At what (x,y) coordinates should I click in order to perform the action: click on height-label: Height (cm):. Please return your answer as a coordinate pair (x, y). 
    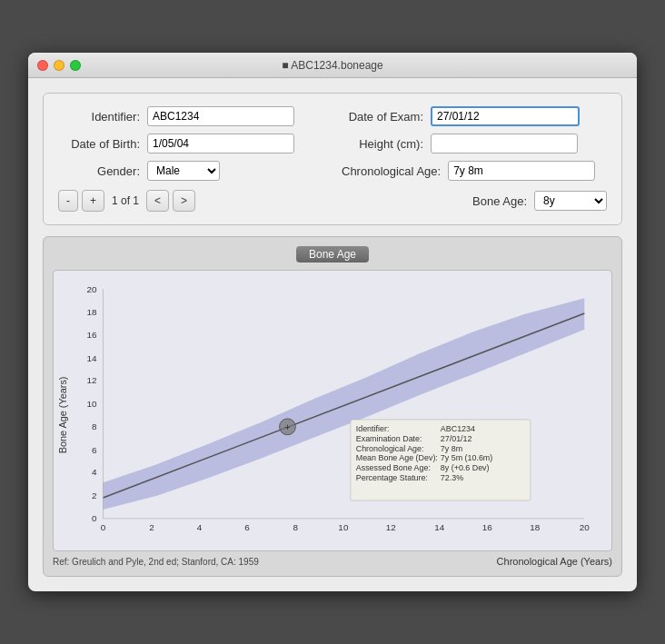
    Looking at the image, I should click on (382, 144).